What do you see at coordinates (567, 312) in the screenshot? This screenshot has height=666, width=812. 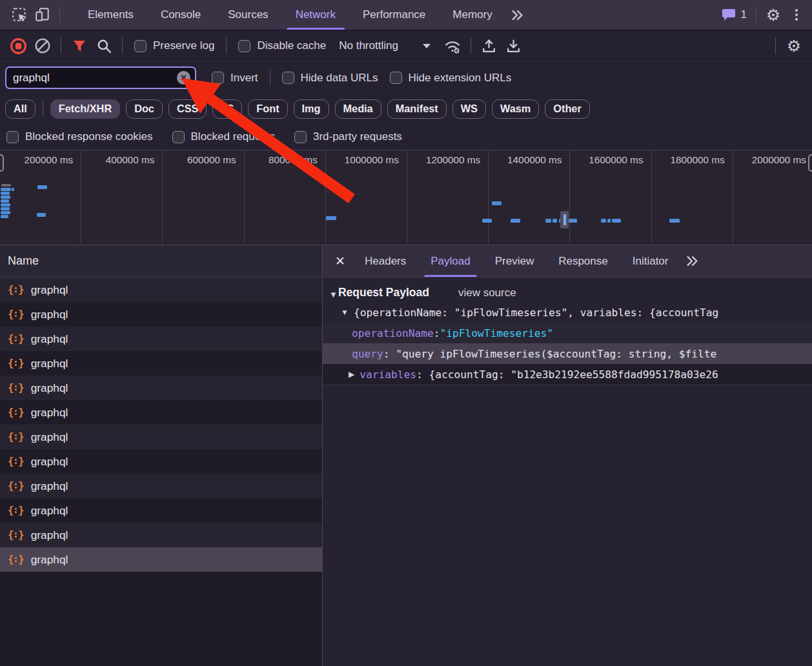 I see `payload-row: ▼{operationName: "ipFlowTimeseries", var…` at bounding box center [567, 312].